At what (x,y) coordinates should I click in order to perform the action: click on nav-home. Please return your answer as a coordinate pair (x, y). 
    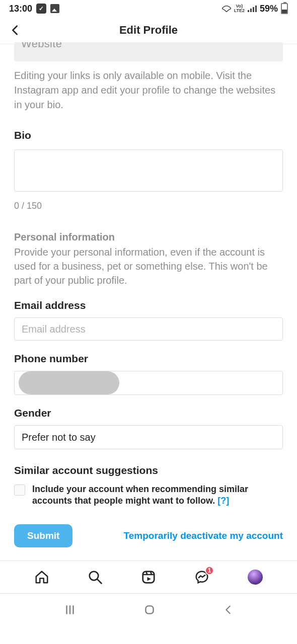
    Looking at the image, I should click on (42, 577).